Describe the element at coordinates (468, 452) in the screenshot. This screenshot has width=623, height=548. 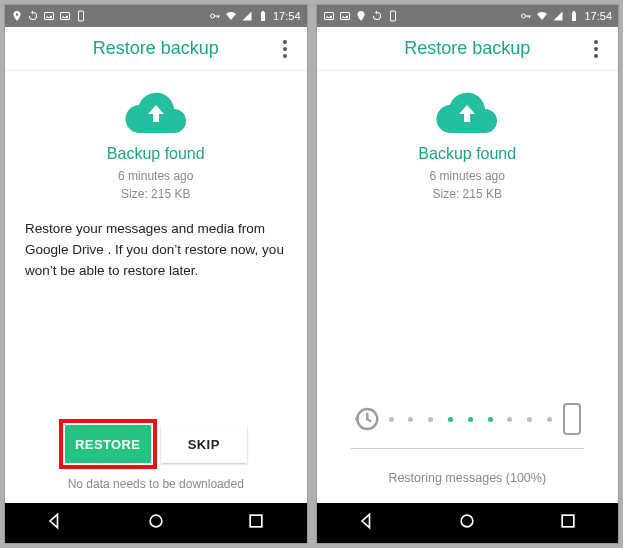
I see `progress-area: Restoring messages (100%)` at that location.